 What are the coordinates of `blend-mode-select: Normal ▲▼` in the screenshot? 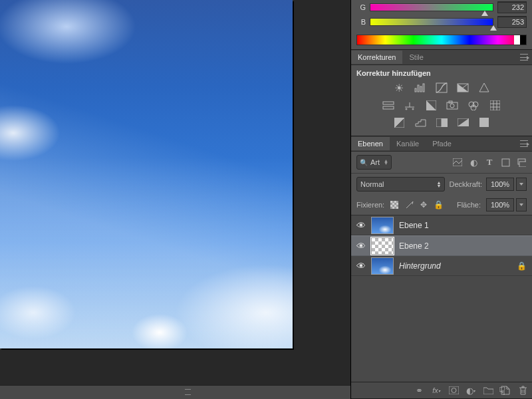 It's located at (400, 184).